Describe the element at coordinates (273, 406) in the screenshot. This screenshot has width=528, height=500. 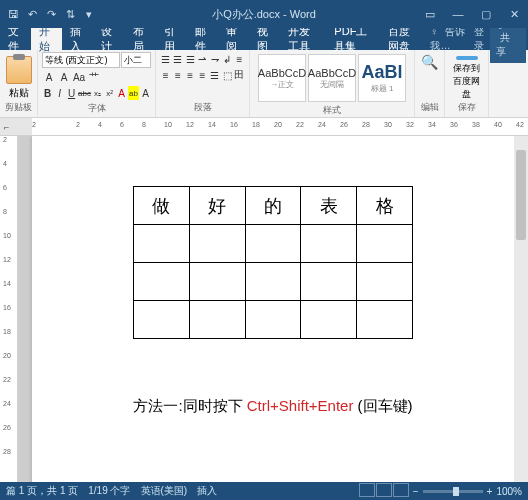
I see `method-text: 方法一:同时按下 Ctrl+Shift+Enter (回车键)` at that location.